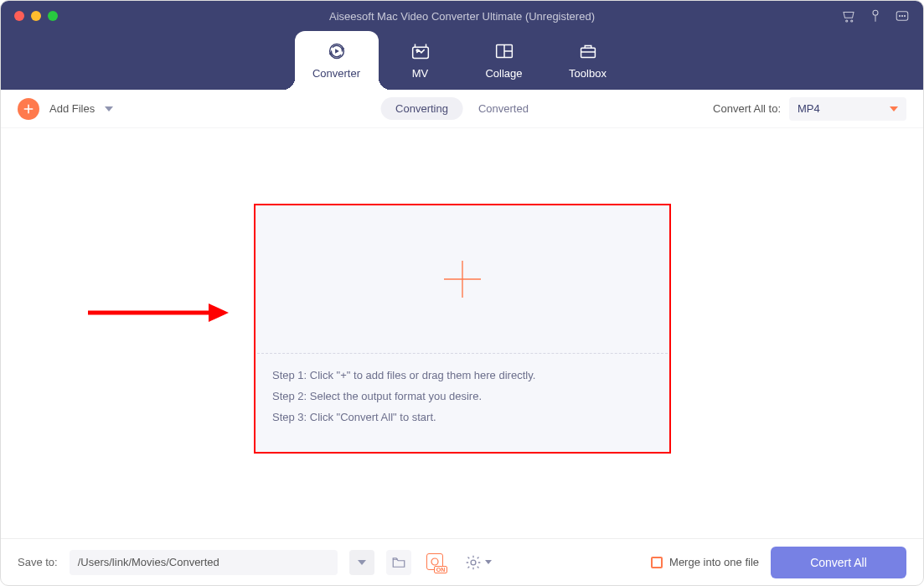 Image resolution: width=924 pixels, height=586 pixels. I want to click on convert-all-button: Convert All, so click(839, 563).